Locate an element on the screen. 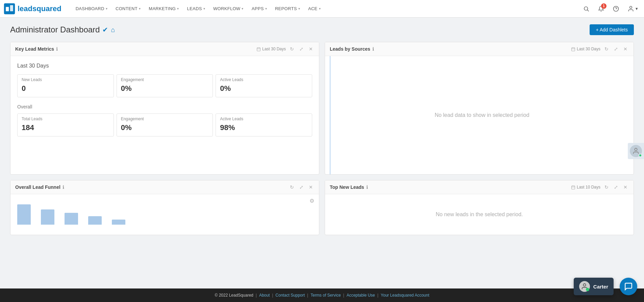  funnel-body: ⚙ is located at coordinates (165, 215).